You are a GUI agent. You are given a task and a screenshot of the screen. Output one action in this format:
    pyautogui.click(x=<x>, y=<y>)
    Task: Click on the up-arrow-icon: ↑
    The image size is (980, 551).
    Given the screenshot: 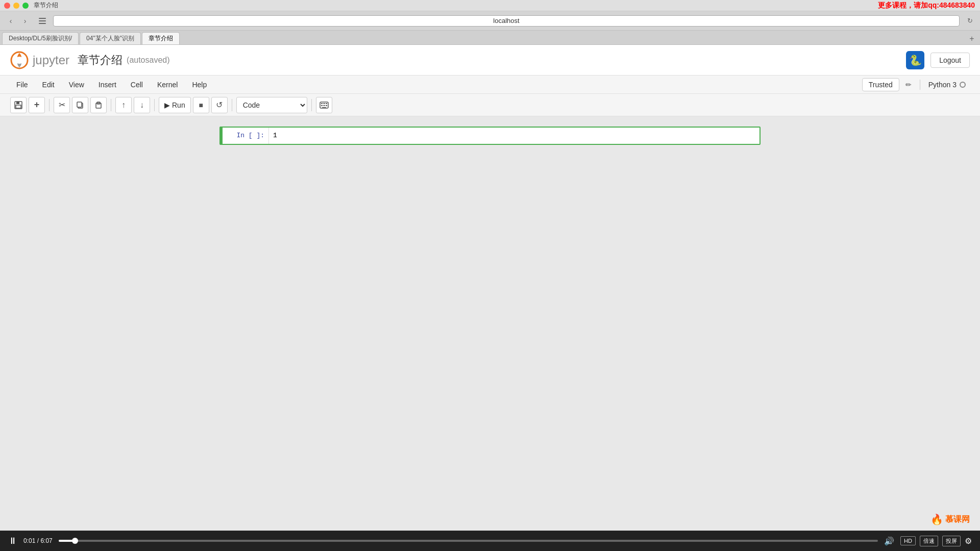 What is the action you would take?
    pyautogui.click(x=124, y=105)
    